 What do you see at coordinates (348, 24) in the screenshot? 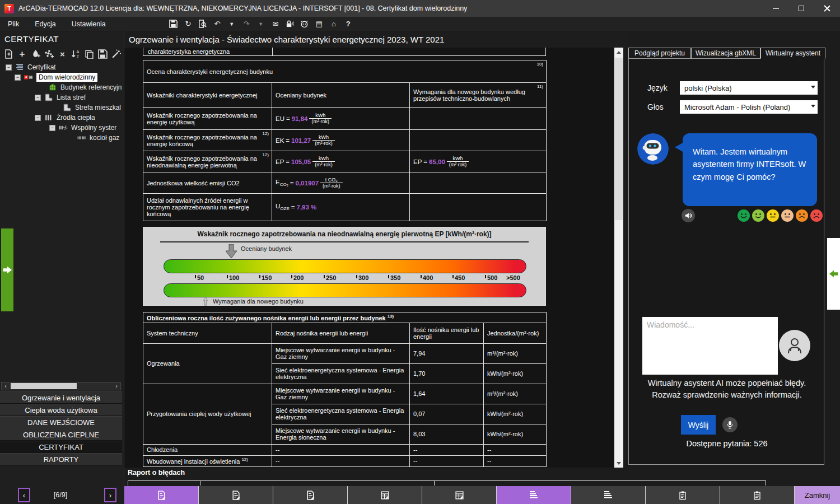
I see `help-icon: ?` at bounding box center [348, 24].